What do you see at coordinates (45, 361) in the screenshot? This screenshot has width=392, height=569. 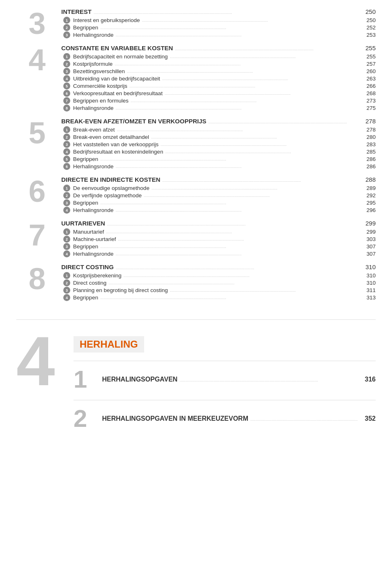 I see `herhaling-big-number: 4` at bounding box center [45, 361].